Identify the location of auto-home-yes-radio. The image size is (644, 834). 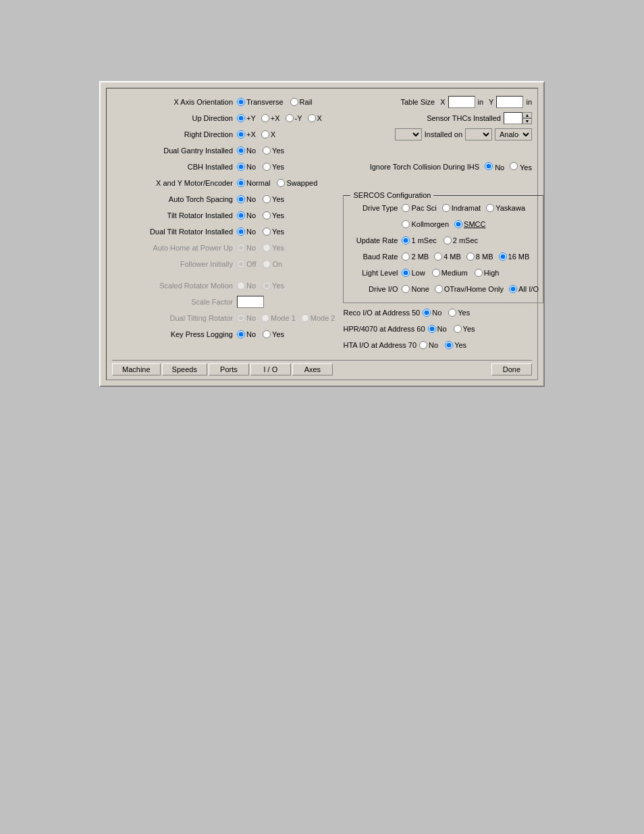
(267, 248).